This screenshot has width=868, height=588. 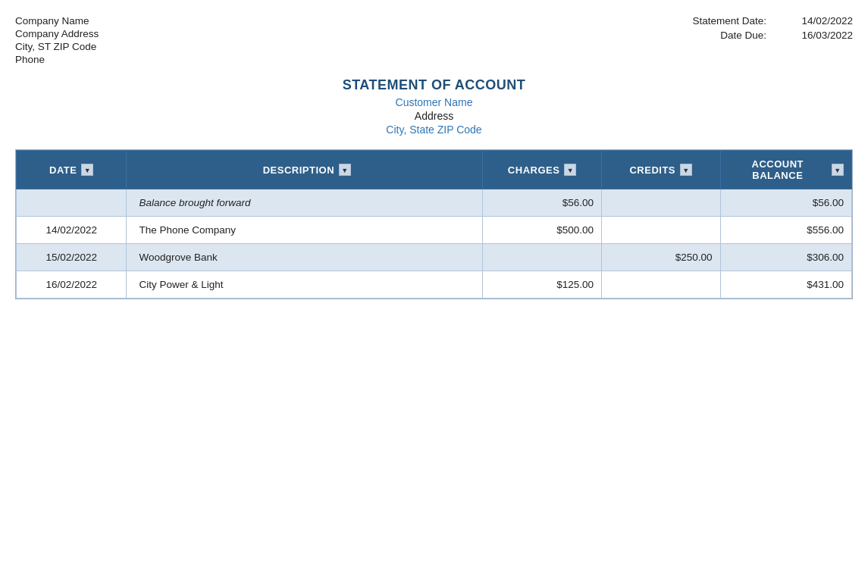 What do you see at coordinates (768, 21) in the screenshot?
I see `statement-date-row: Statement Date: 14/02/2022` at bounding box center [768, 21].